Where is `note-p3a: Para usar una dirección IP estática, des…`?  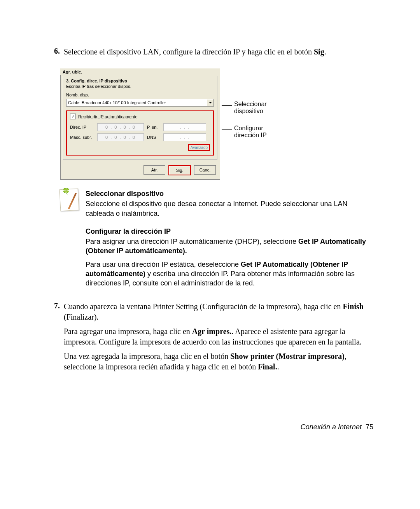
note-p3a: Para usar una dirección IP estática, des… is located at coordinates (163, 264).